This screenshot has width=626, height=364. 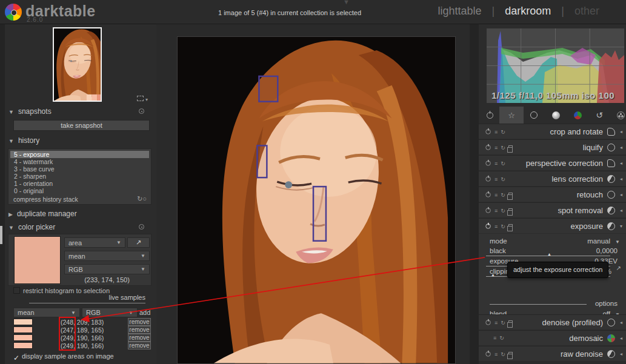 What do you see at coordinates (107, 269) in the screenshot?
I see `picker-colorspace-dropdown: RGB ▼` at bounding box center [107, 269].